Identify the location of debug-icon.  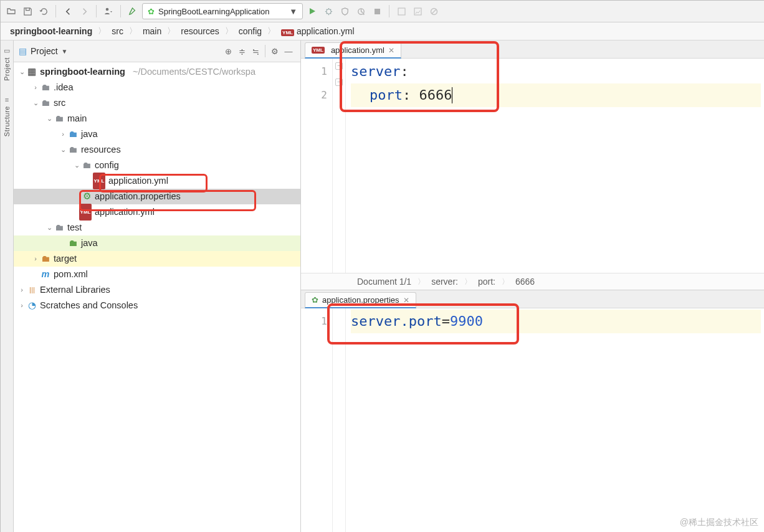
(328, 11).